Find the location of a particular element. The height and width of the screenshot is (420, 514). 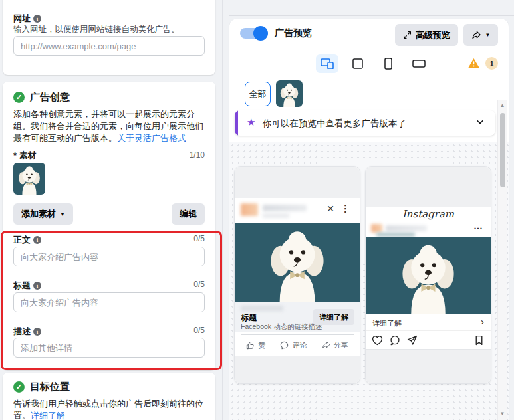

edit-button: 编辑 is located at coordinates (188, 214).